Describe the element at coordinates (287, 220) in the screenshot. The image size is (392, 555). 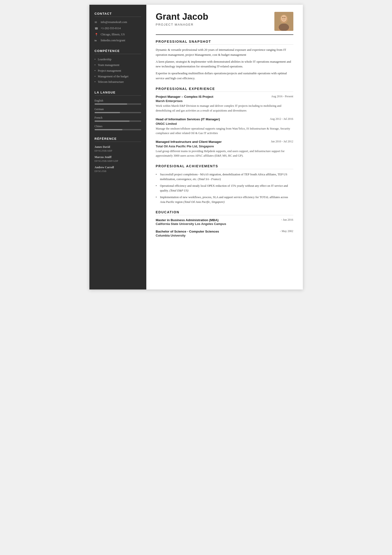
I see `edu-date-1: - Jun 2016` at that location.